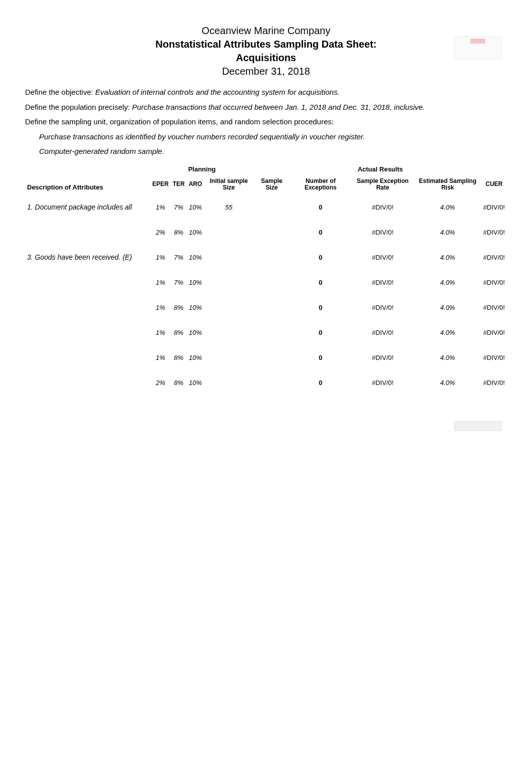 The width and height of the screenshot is (532, 780). I want to click on col-cuer: CUER, so click(494, 185).